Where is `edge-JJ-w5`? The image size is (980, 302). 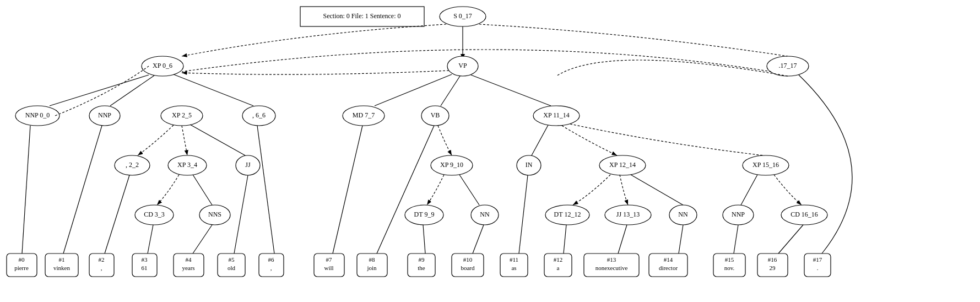
edge-JJ-w5 is located at coordinates (241, 214).